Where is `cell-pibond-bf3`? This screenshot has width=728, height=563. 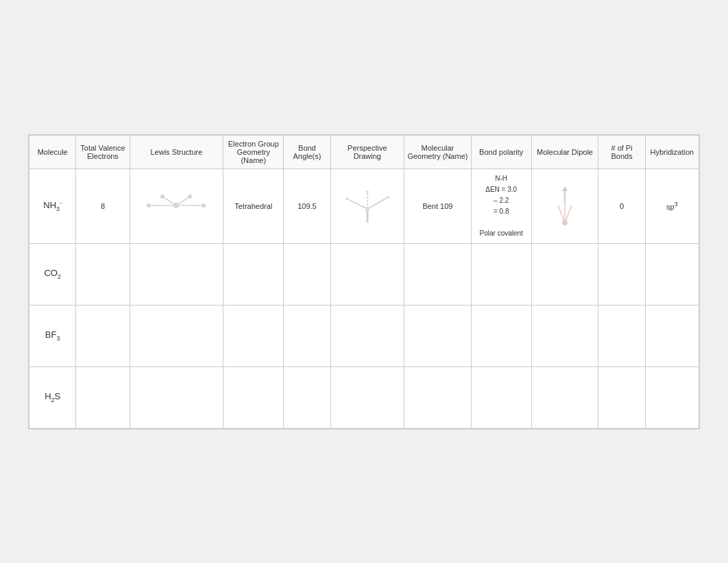
cell-pibond-bf3 is located at coordinates (622, 336).